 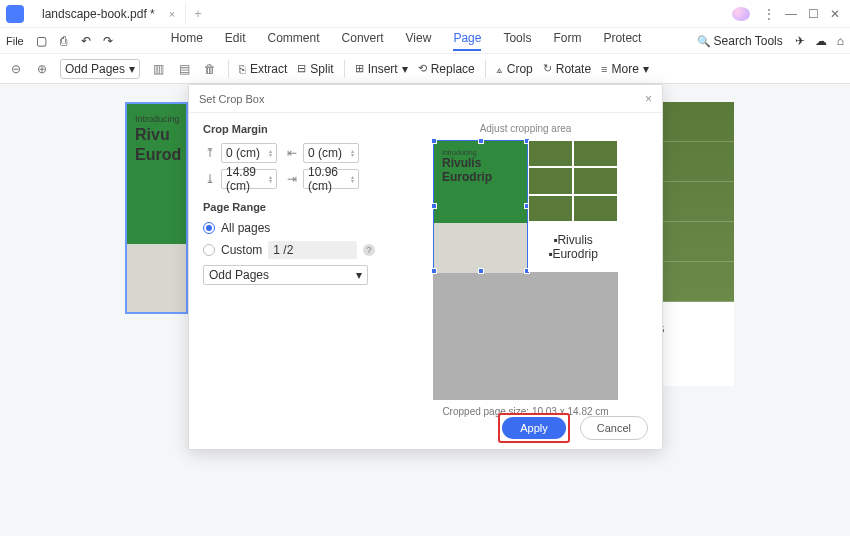 I want to click on menu-form: Form, so click(x=567, y=41).